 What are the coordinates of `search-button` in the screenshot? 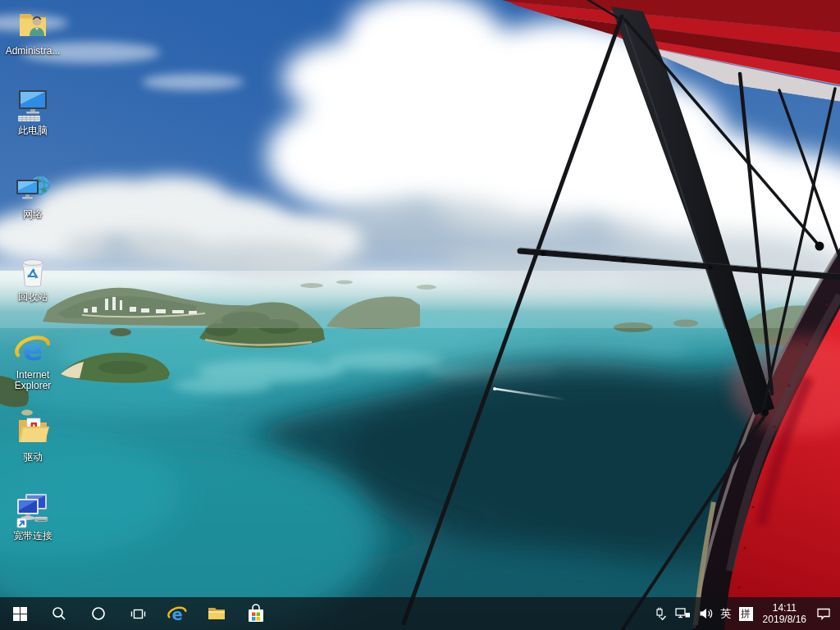 It's located at (59, 614).